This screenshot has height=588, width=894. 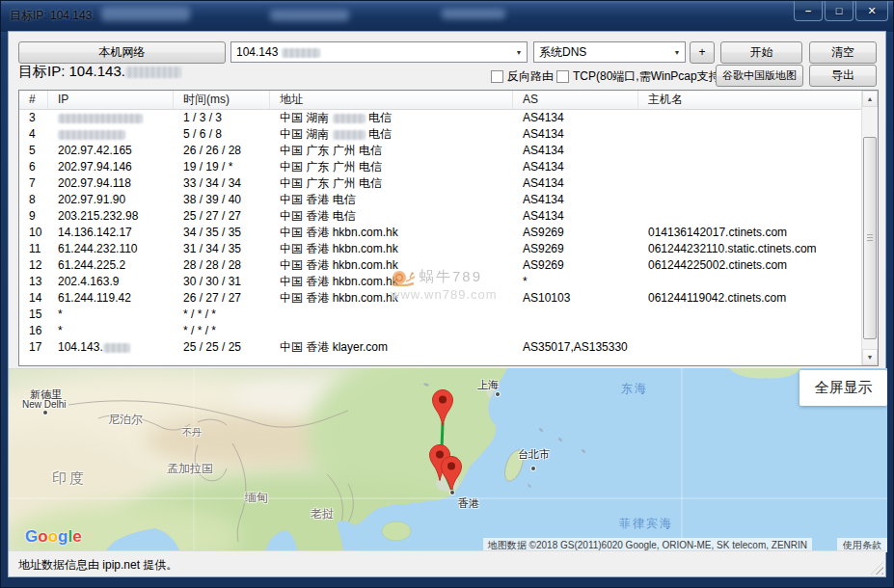 I want to click on target-ip-combobox: 104.143 ▼, so click(x=379, y=52).